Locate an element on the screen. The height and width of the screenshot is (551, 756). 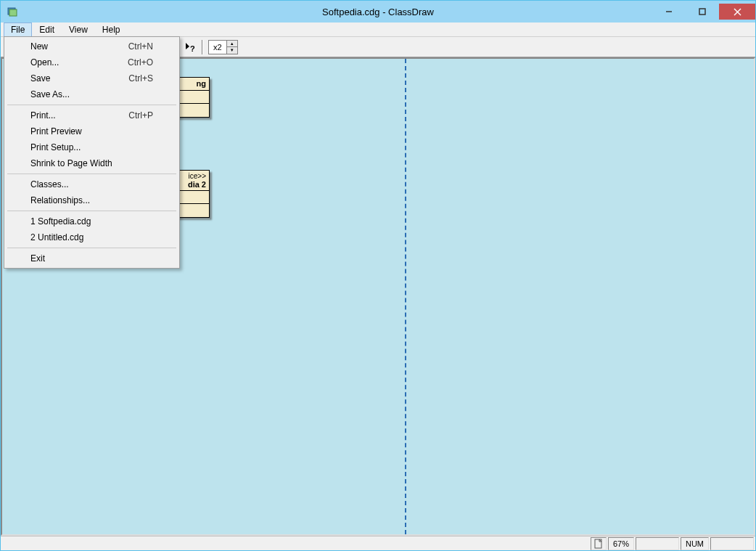
menu-item-recent-2: 2 Untitled.cdg is located at coordinates (91, 237).